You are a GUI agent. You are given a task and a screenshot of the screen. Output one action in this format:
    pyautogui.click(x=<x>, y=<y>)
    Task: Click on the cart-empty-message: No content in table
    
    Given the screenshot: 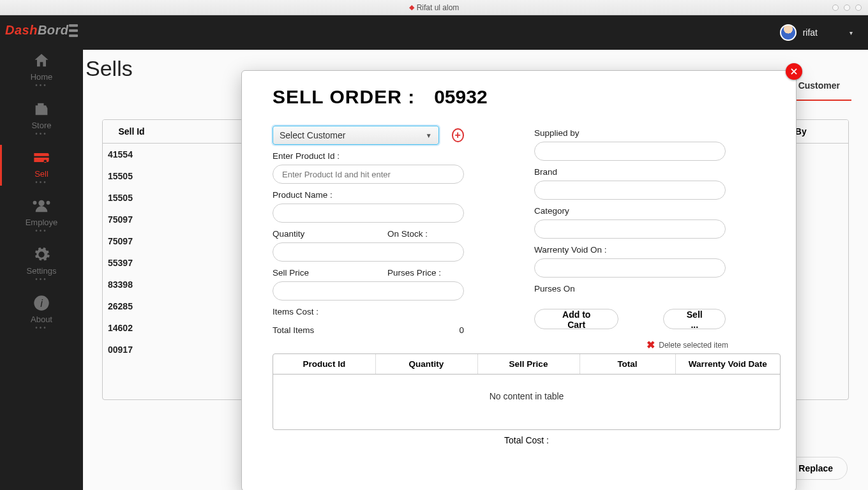 What is the action you would take?
    pyautogui.click(x=527, y=396)
    